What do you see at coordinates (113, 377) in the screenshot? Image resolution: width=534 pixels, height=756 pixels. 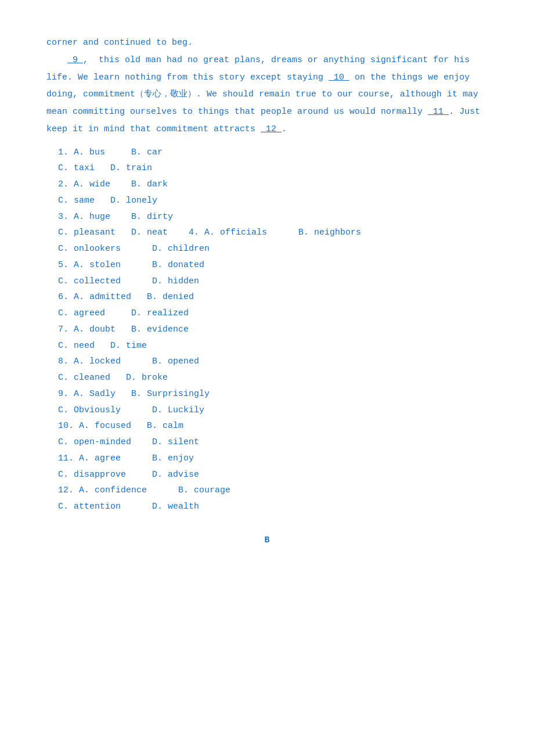 I see `q8-cd-text: C. cleaned D. broke` at bounding box center [113, 377].